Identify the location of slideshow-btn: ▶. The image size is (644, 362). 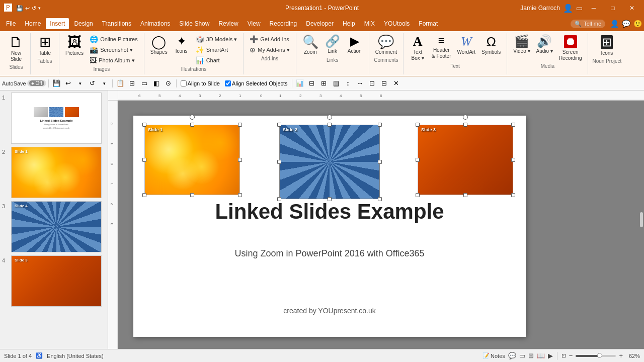
(550, 356).